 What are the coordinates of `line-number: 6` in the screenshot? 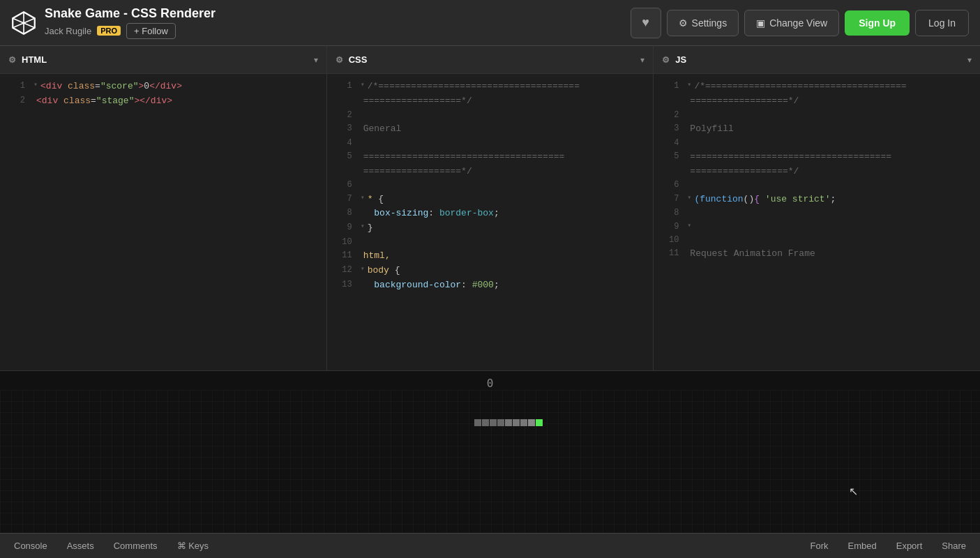 It's located at (342, 186).